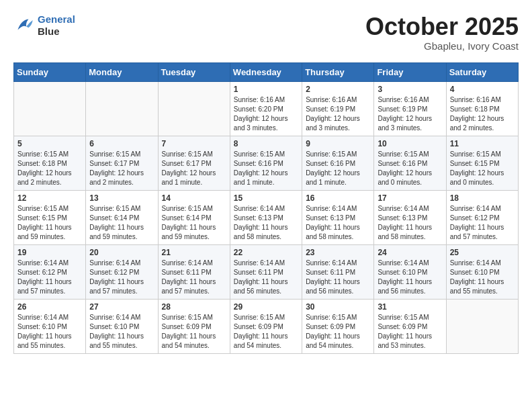 The width and height of the screenshot is (532, 411). I want to click on day-number: 26, so click(50, 307).